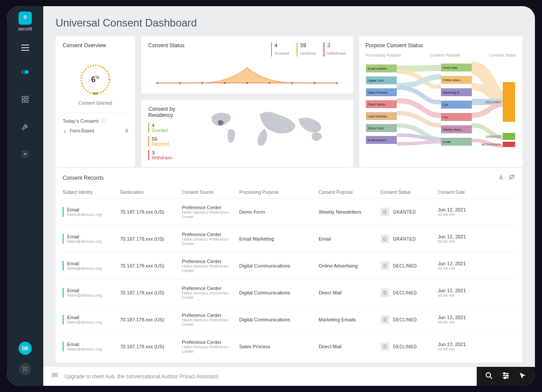  Describe the element at coordinates (98, 78) in the screenshot. I see `gauge-unit: %` at that location.